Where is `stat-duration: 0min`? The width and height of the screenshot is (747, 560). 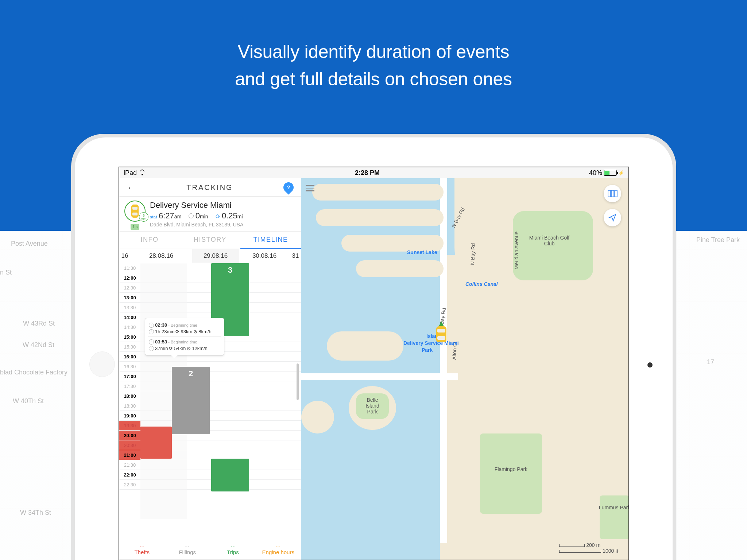
stat-duration: 0min is located at coordinates (198, 216).